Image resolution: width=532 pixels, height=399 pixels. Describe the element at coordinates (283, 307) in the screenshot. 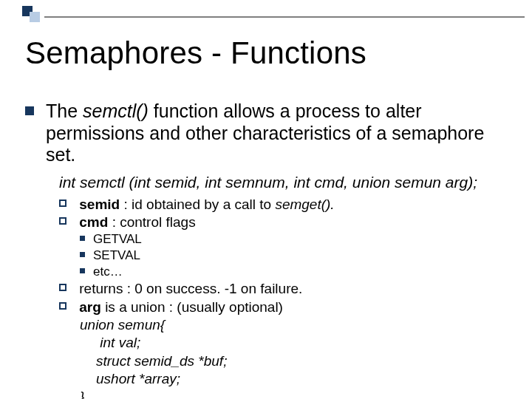

I see `list-item: arg is a union : (usually optional)` at that location.